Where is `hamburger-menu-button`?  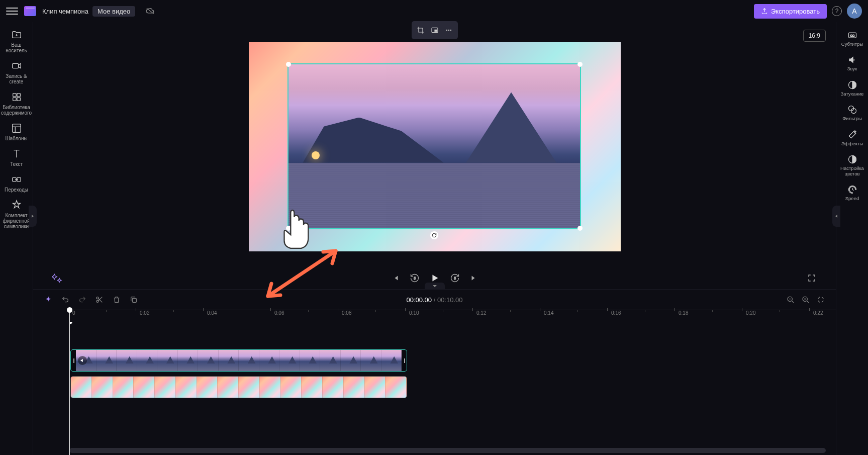 hamburger-menu-button is located at coordinates (12, 11).